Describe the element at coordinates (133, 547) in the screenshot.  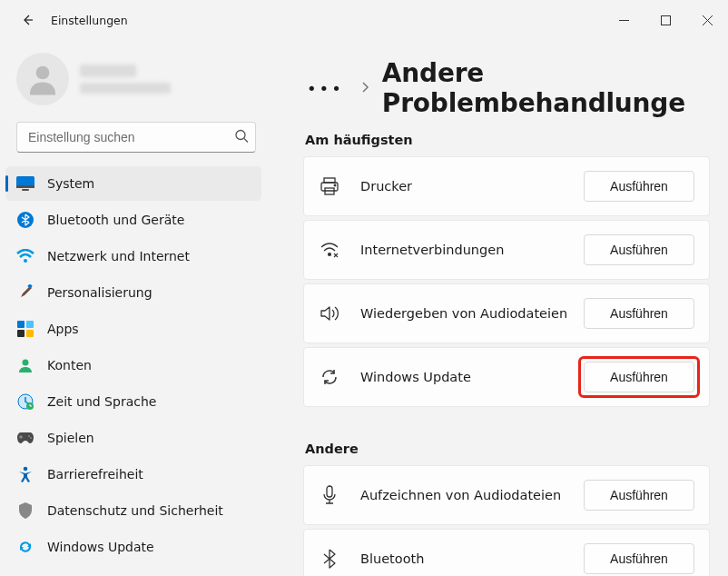
I see `sidebar-item-windows-update: Windows Update` at that location.